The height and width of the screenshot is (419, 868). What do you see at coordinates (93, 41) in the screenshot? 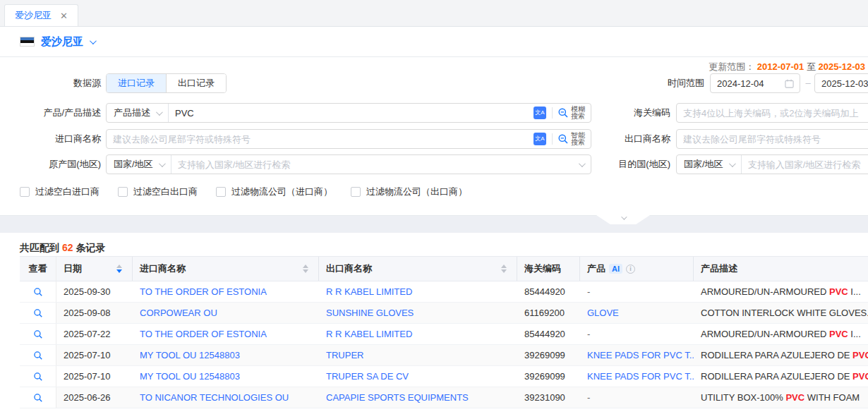
I see `chevron-down-icon` at bounding box center [93, 41].